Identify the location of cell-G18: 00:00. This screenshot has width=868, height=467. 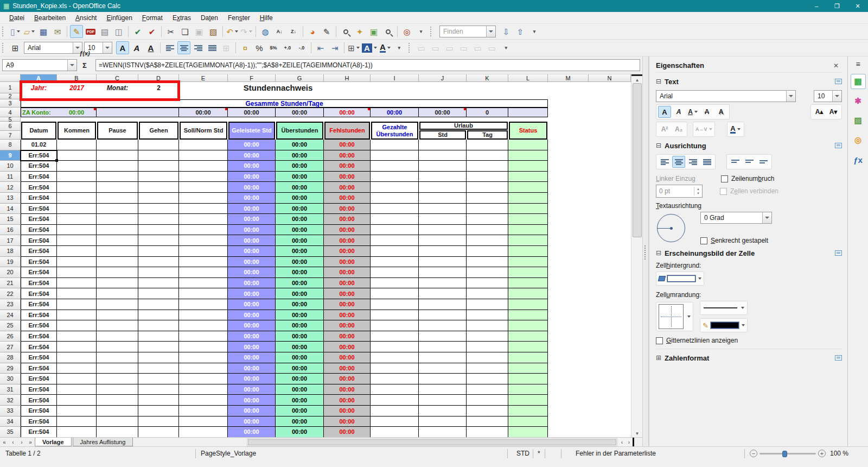
(299, 251).